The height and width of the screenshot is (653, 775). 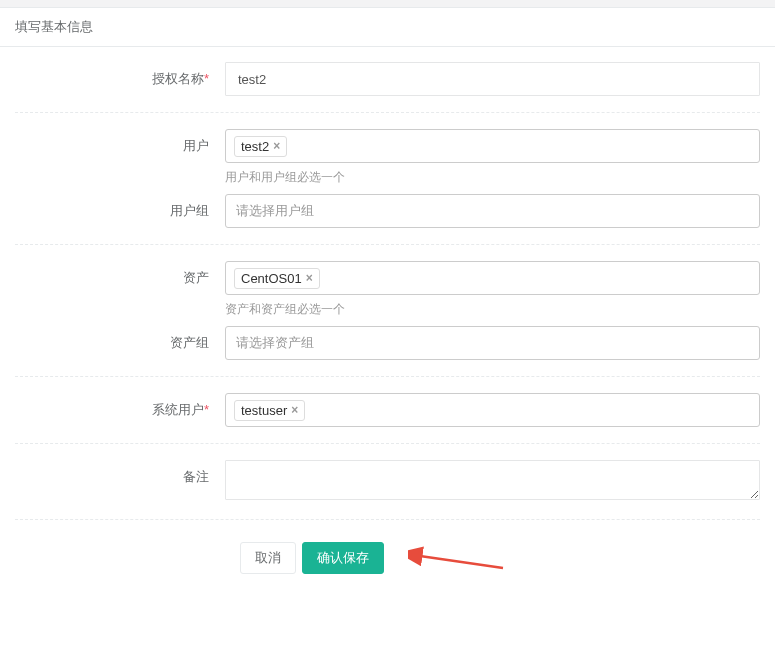 What do you see at coordinates (492, 79) in the screenshot?
I see `auth-name-input` at bounding box center [492, 79].